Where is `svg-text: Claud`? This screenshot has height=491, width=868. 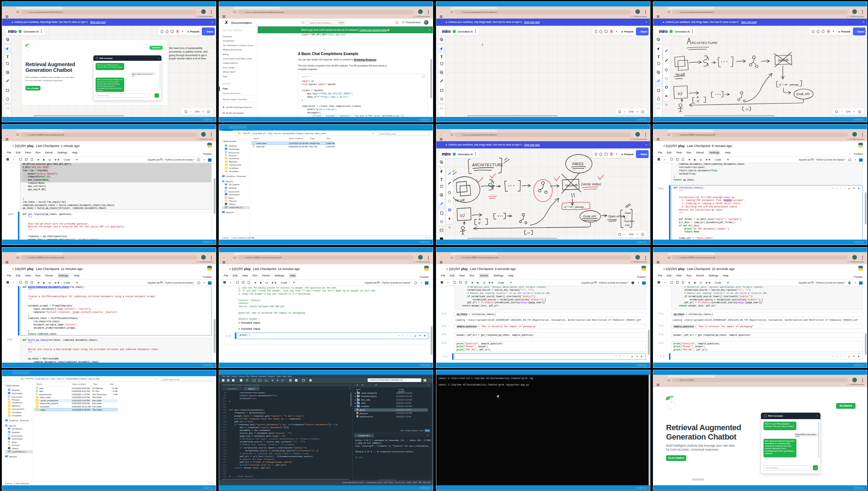 svg-text: Claud is located at coordinates (628, 213).